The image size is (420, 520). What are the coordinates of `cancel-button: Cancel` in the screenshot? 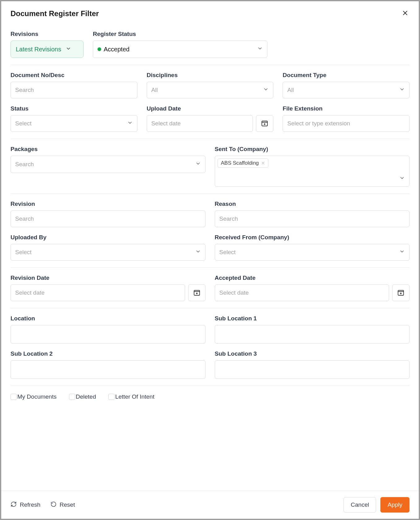 It's located at (360, 505).